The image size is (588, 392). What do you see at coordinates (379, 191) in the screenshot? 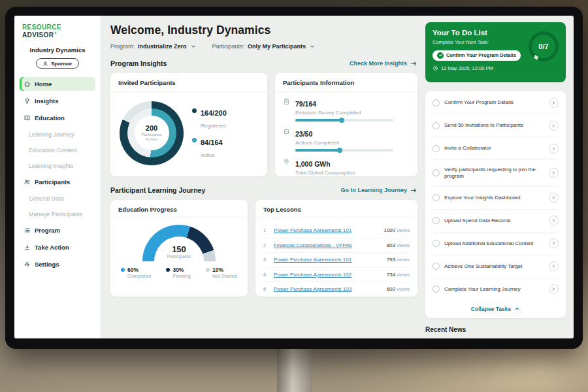
I see `go-to-learning-journey-link: Go to Learning Journey` at bounding box center [379, 191].